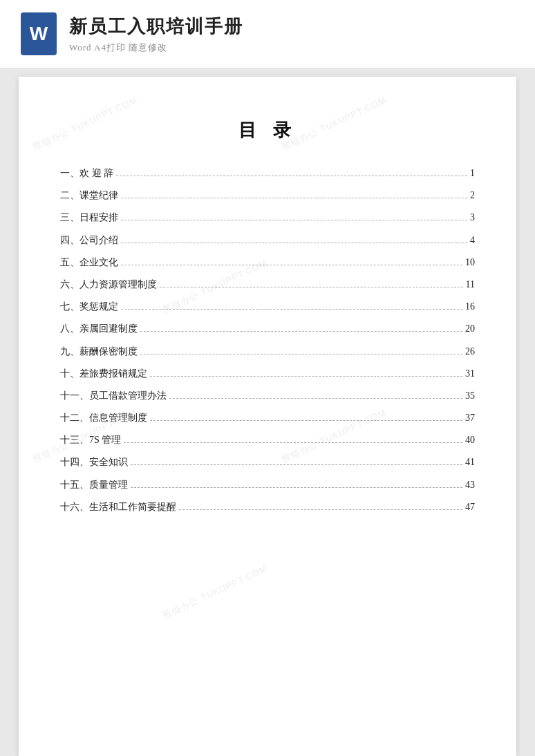  Describe the element at coordinates (470, 485) in the screenshot. I see `toc-page: 43` at that location.